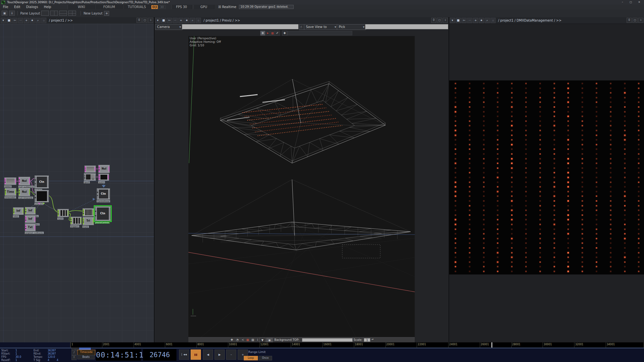 The width and height of the screenshot is (644, 362). What do you see at coordinates (54, 13) in the screenshot?
I see `layout-preset-two-columns` at bounding box center [54, 13].